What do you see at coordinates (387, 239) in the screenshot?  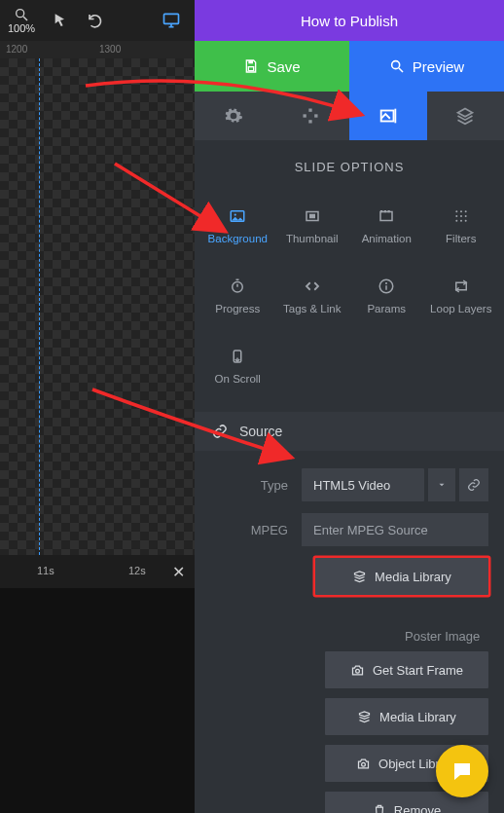 I see `option-label: Animation` at bounding box center [387, 239].